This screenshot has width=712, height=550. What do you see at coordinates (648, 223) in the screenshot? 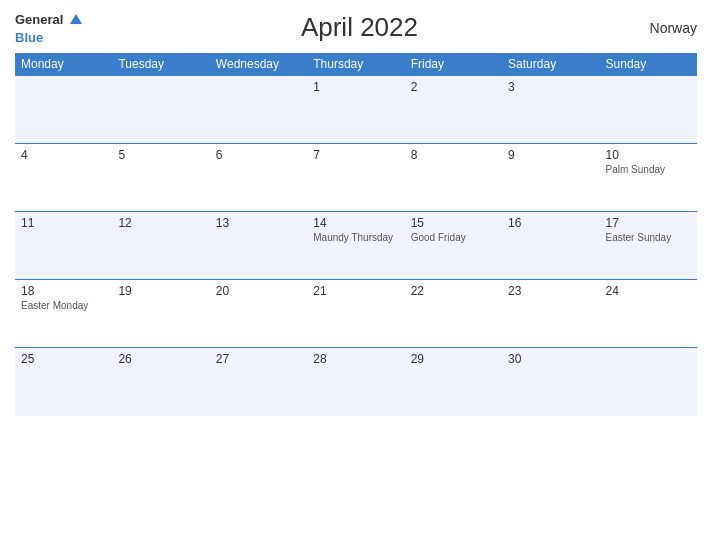
I see `day-number: 17` at bounding box center [648, 223].